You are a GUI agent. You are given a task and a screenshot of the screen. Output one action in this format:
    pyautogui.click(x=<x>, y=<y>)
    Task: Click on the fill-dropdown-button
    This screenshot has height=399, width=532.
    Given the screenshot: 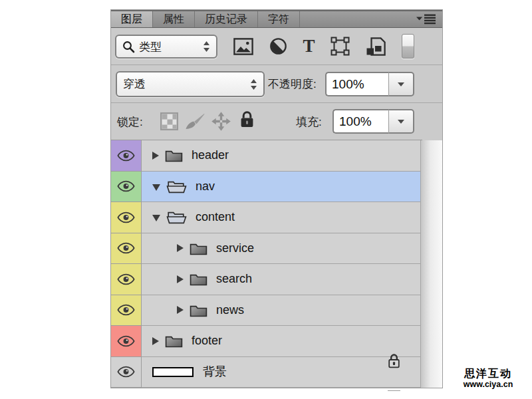 What is the action you would take?
    pyautogui.click(x=402, y=121)
    